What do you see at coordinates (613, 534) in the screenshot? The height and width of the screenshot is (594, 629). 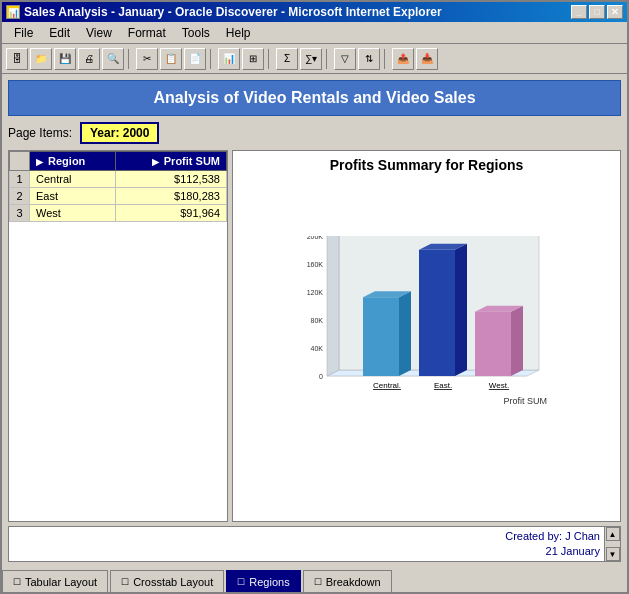 I see `scroll-up-arrow: ▲` at bounding box center [613, 534].